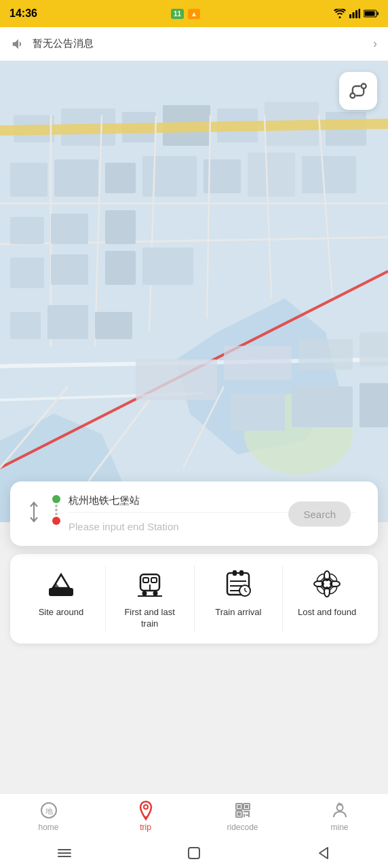 The image size is (388, 868). Describe the element at coordinates (324, 853) in the screenshot. I see `back-icon` at that location.